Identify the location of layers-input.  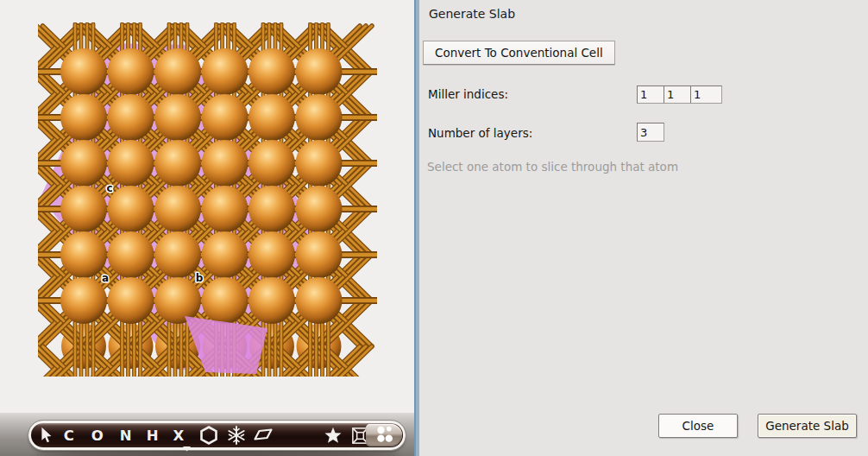
(651, 132).